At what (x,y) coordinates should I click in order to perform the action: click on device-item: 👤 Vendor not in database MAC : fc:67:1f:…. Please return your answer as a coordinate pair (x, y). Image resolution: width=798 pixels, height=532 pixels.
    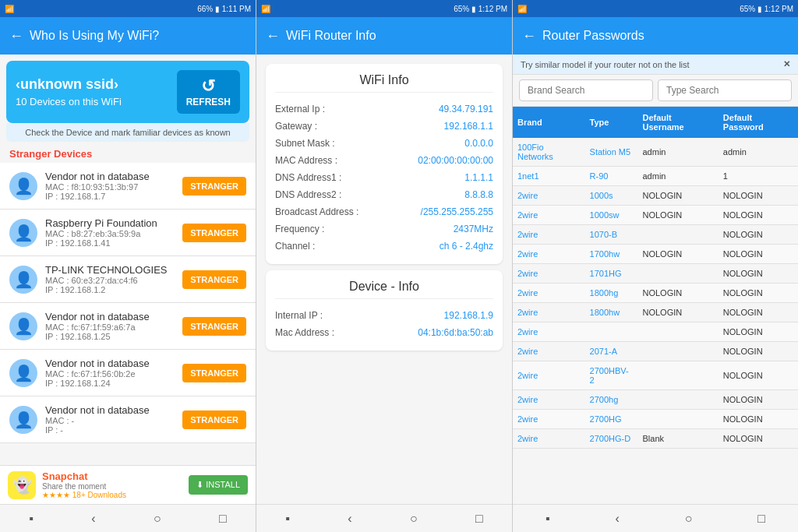
    Looking at the image, I should click on (128, 373).